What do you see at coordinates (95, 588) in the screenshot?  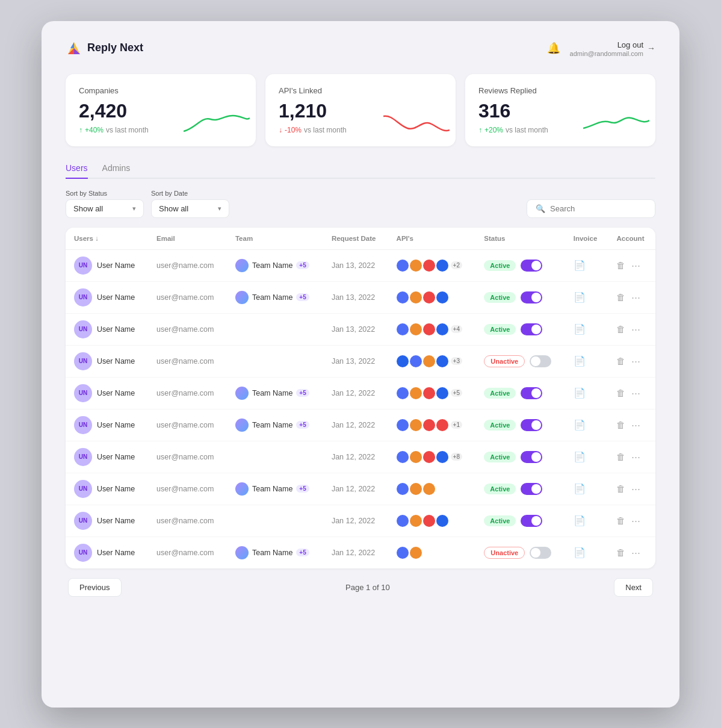 I see `previous-button: Previous` at bounding box center [95, 588].